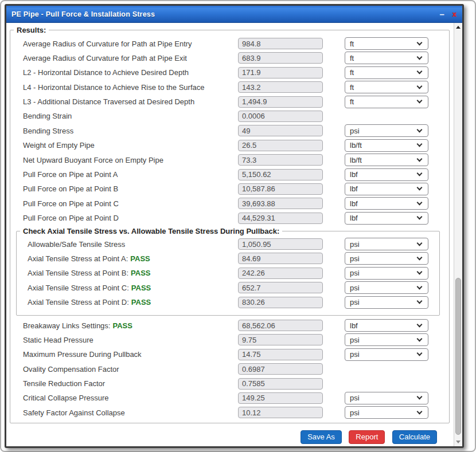  What do you see at coordinates (229, 340) in the screenshot?
I see `result-row: Static Head Pressurepsi` at bounding box center [229, 340].